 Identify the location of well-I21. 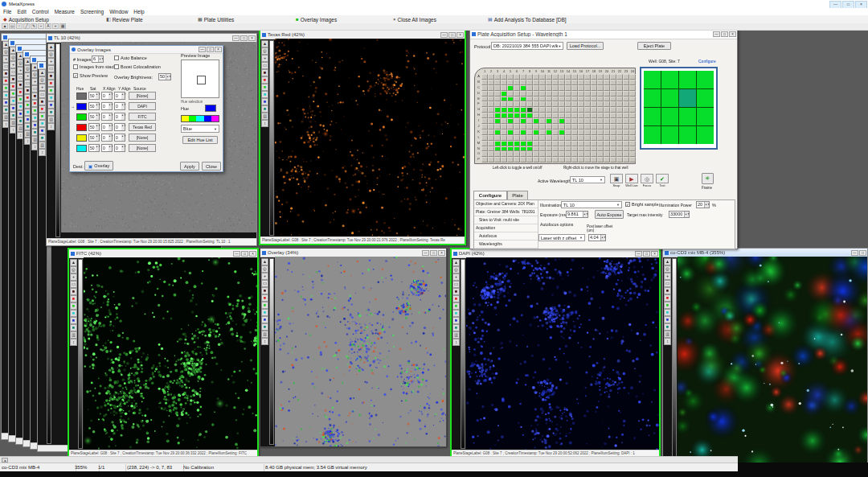
(613, 121).